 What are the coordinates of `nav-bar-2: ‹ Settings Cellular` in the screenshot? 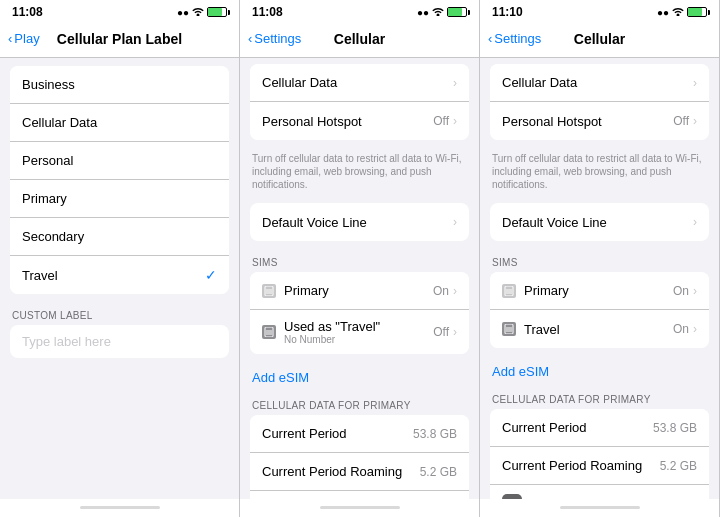 It's located at (360, 40).